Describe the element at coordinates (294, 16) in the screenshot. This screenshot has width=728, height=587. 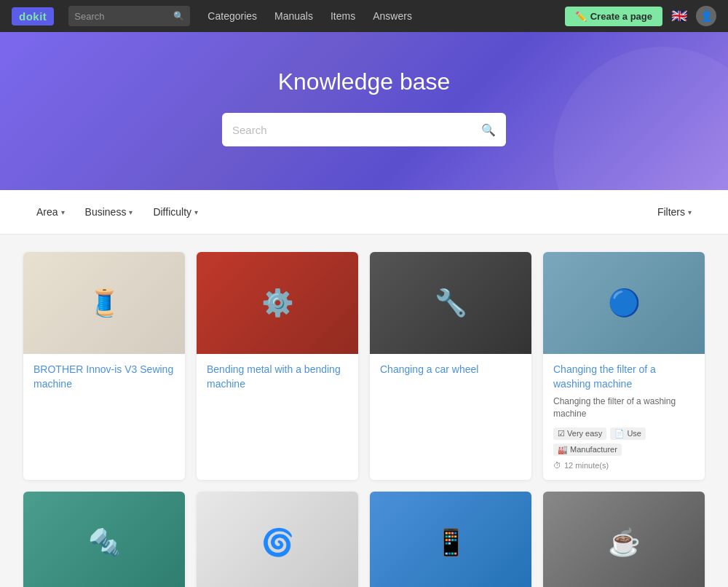
I see `nav-link-manuals: Manuals` at that location.